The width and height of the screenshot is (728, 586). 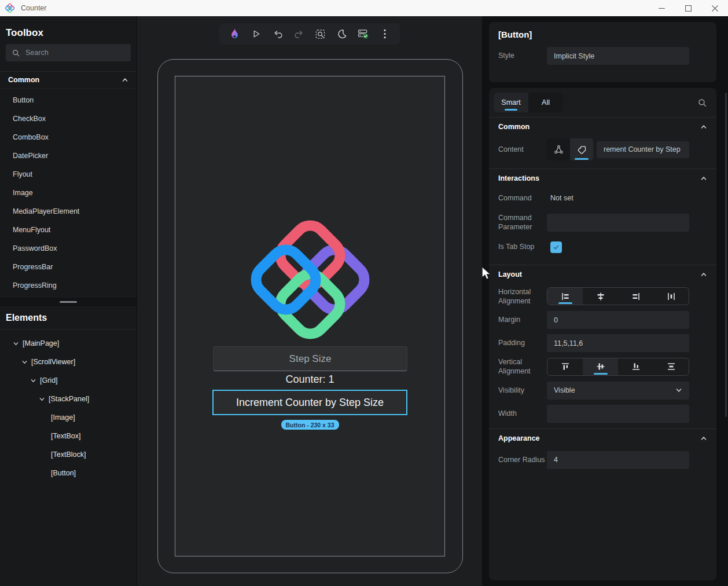 I want to click on toolbox-search-input: Search, so click(x=68, y=53).